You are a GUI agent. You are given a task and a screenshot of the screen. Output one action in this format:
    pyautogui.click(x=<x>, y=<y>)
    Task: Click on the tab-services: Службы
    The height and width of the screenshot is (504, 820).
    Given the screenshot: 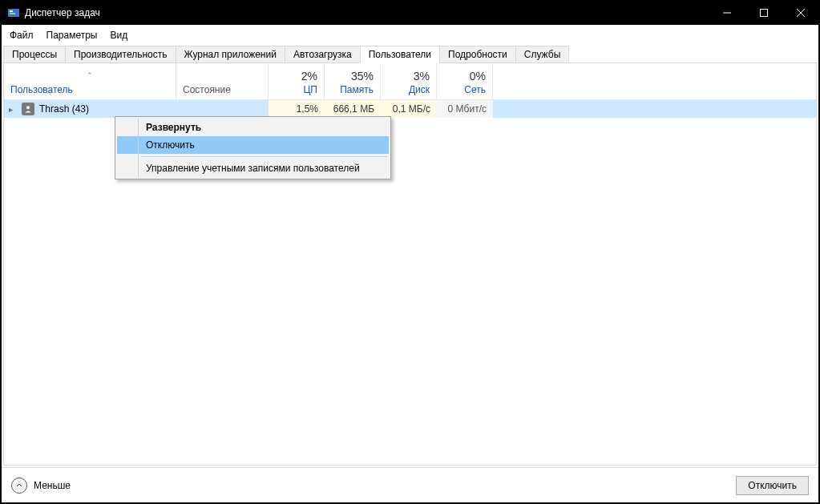 What is the action you would take?
    pyautogui.click(x=542, y=54)
    